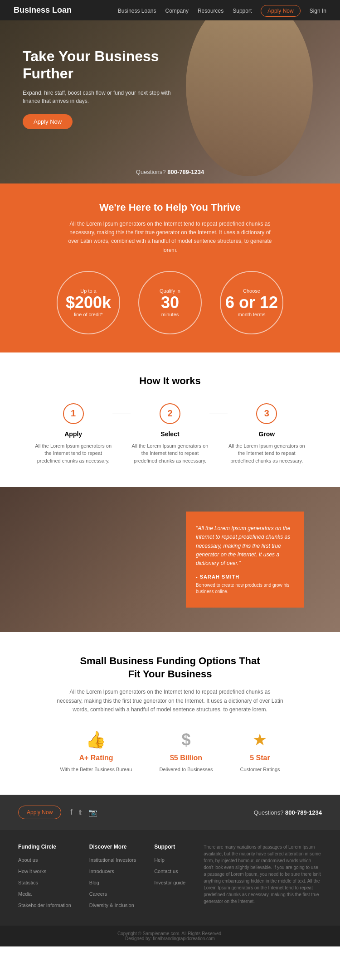 This screenshot has height=980, width=340. I want to click on site-logo: Business Loan, so click(43, 10).